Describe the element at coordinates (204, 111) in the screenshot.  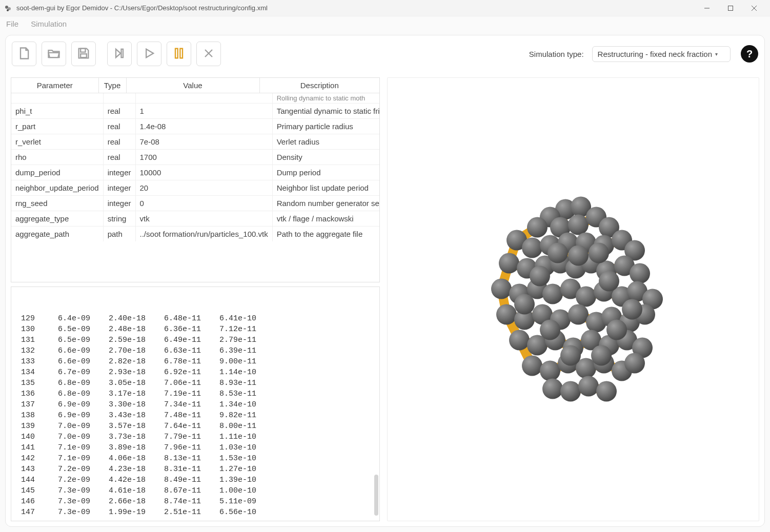
I see `cell-value: 1` at that location.